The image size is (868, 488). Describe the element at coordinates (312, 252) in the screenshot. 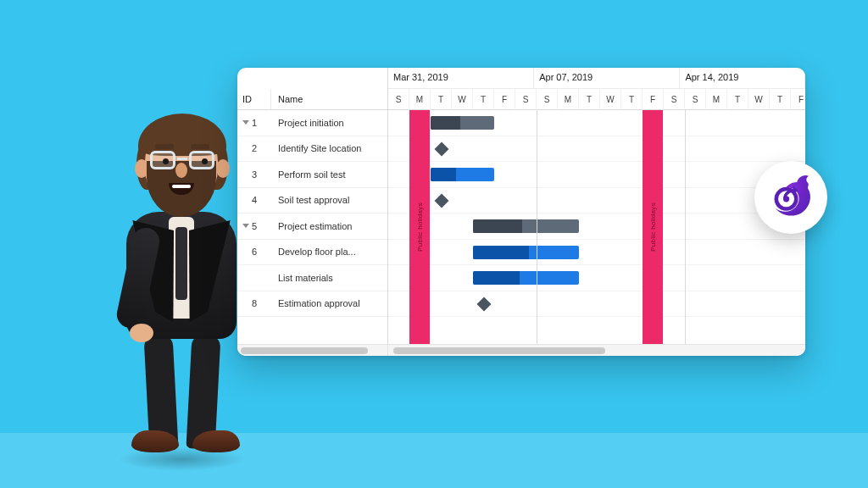

I see `task-row: 6Develop floor pla...` at that location.